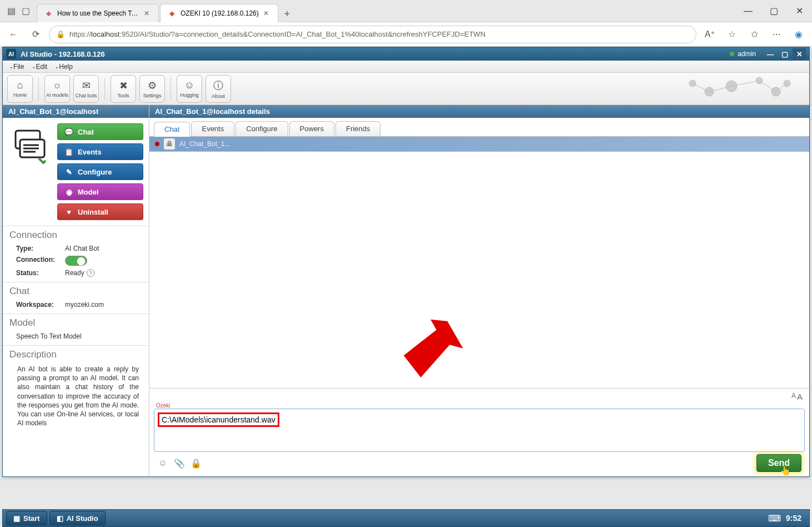  Describe the element at coordinates (100, 192) in the screenshot. I see `model-button: ◉Model` at that location.